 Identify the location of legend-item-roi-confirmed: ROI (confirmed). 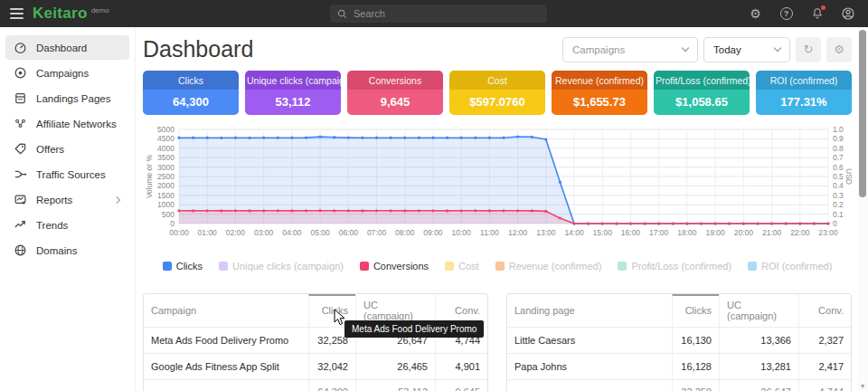
(790, 266).